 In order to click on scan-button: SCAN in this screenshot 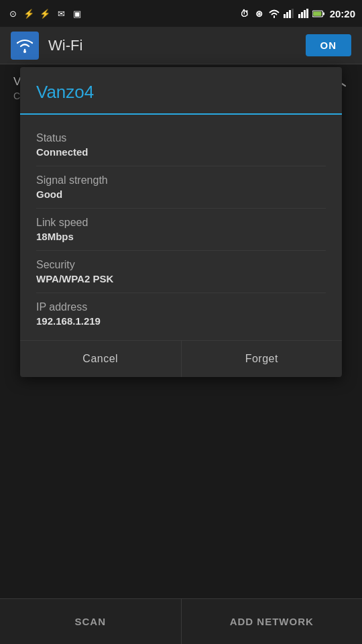, I will do `click(91, 621)`.